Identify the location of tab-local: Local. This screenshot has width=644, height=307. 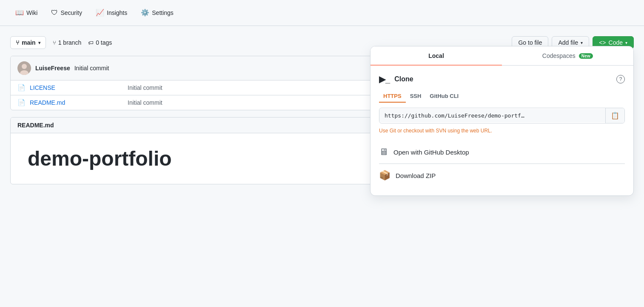
(436, 56).